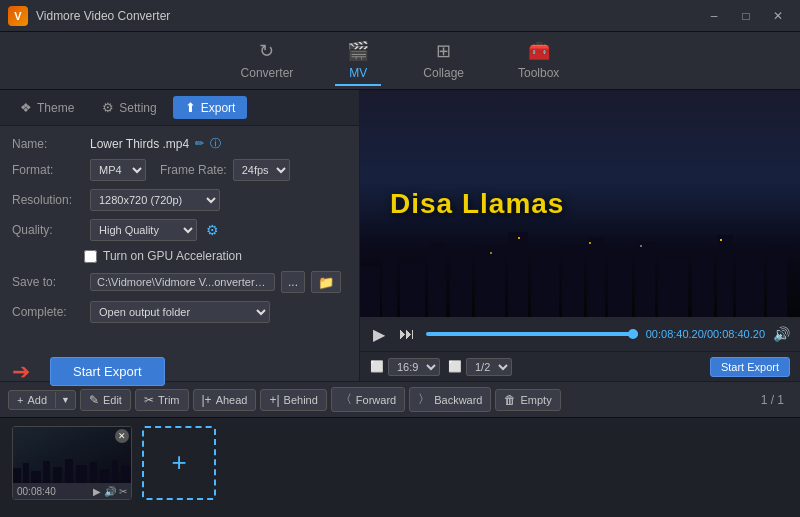 This screenshot has height=517, width=800. Describe the element at coordinates (377, 366) in the screenshot. I see `aspect-ratio-icon: ⬜` at that location.